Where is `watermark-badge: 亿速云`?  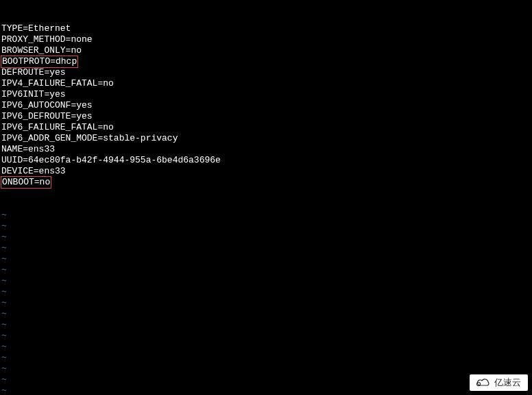
watermark-badge: 亿速云 is located at coordinates (499, 383).